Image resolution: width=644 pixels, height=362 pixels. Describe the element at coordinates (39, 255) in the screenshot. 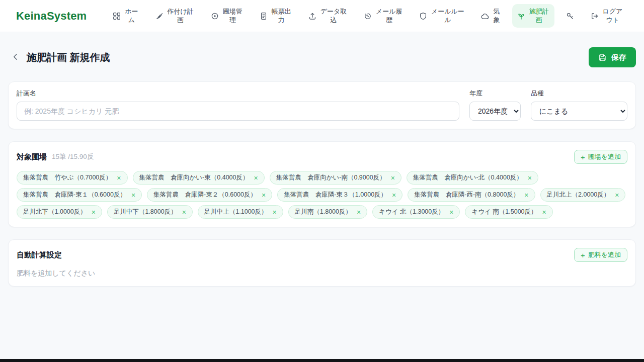

I see `auto-calc-title: 自動計算設定` at that location.